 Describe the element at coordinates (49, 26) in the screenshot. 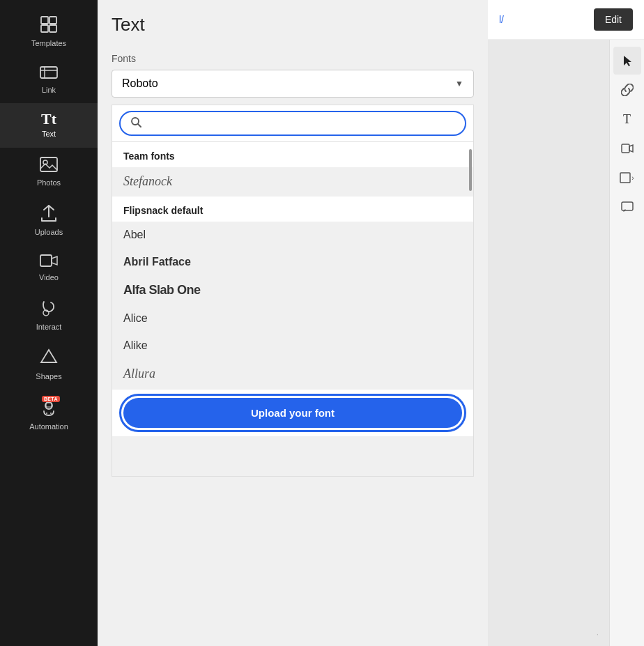

I see `templates-icon` at that location.